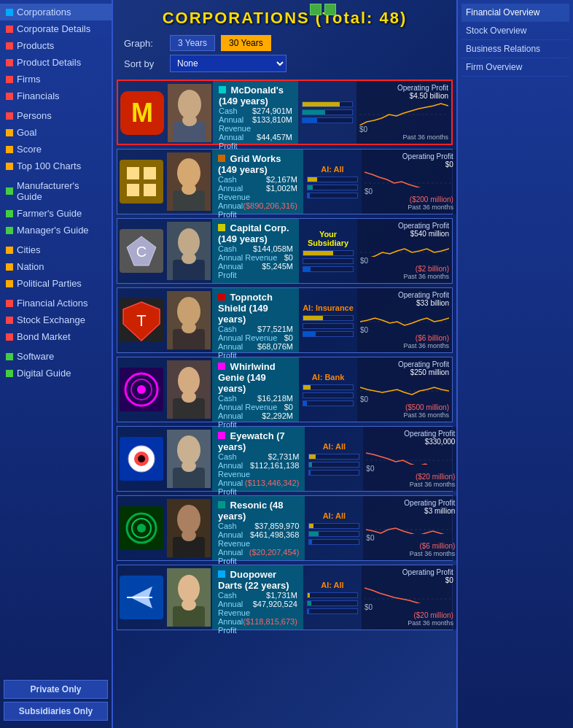  I want to click on sort-select: None Name Revenue Profit Cash, so click(228, 63).